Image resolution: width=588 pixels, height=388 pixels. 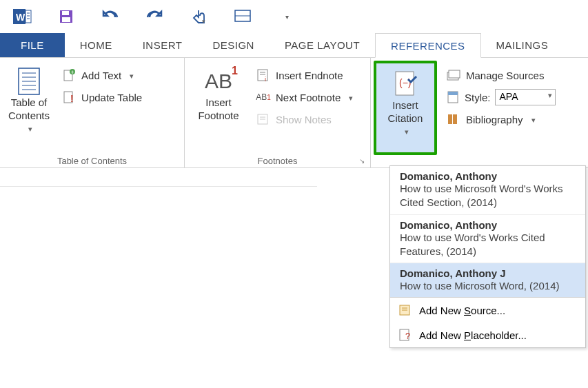 What do you see at coordinates (22, 17) in the screenshot?
I see `word-icon: W` at bounding box center [22, 17].